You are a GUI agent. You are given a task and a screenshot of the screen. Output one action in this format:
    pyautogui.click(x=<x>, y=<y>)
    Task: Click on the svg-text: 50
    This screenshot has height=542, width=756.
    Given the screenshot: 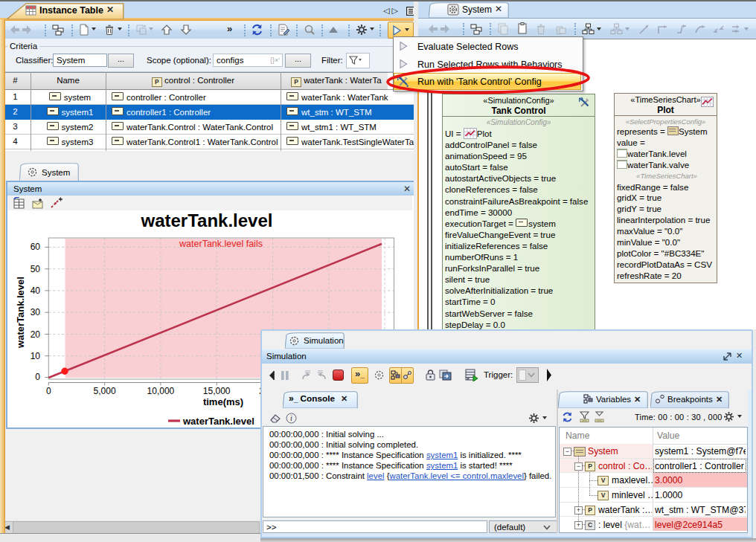 What is the action you would take?
    pyautogui.click(x=36, y=269)
    